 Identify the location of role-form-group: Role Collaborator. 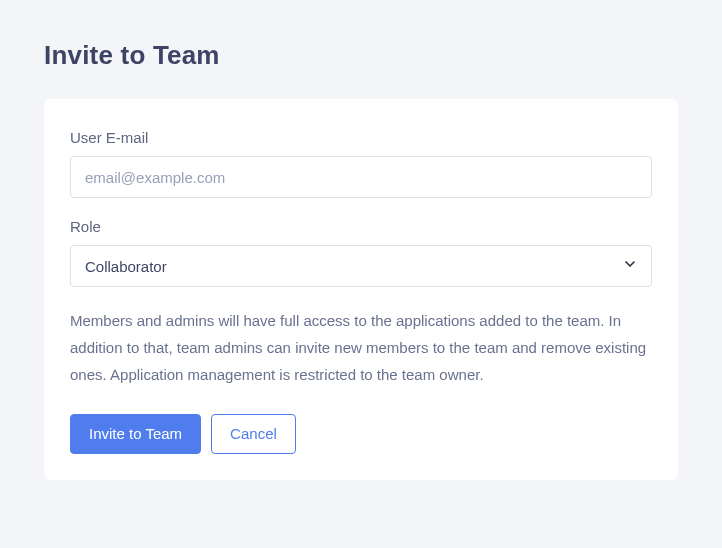
(361, 252).